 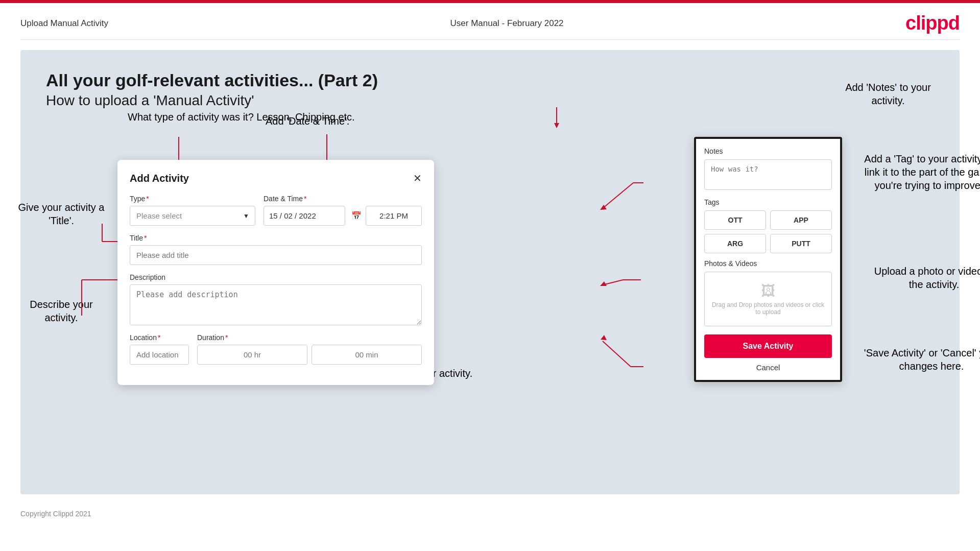 I want to click on type-select-wrapper: Please select, so click(x=193, y=215).